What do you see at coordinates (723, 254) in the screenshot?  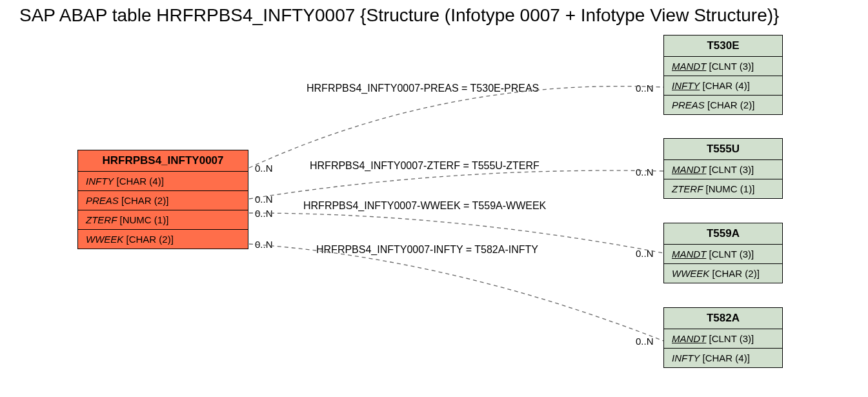 I see `entity-t559a-field: MANDT [CLNT (3)]` at bounding box center [723, 254].